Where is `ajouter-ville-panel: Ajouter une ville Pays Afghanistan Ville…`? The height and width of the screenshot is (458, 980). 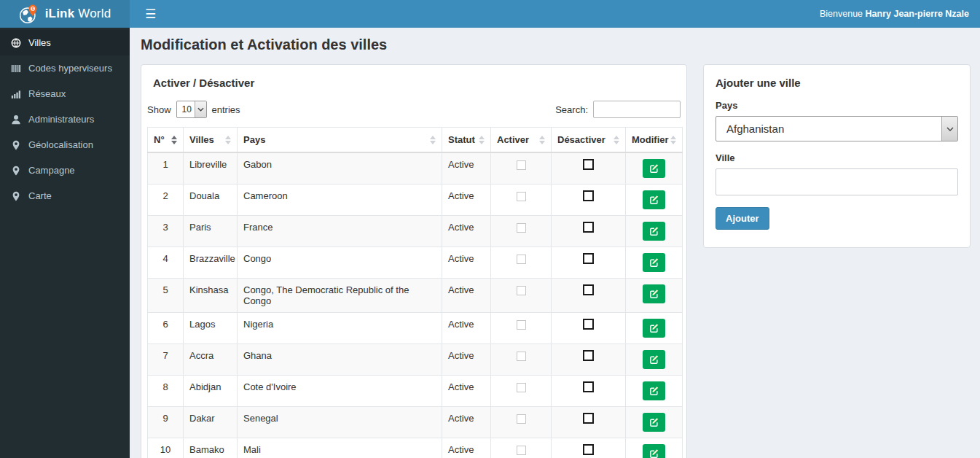 ajouter-ville-panel: Ajouter une ville Pays Afghanistan Ville… is located at coordinates (836, 156).